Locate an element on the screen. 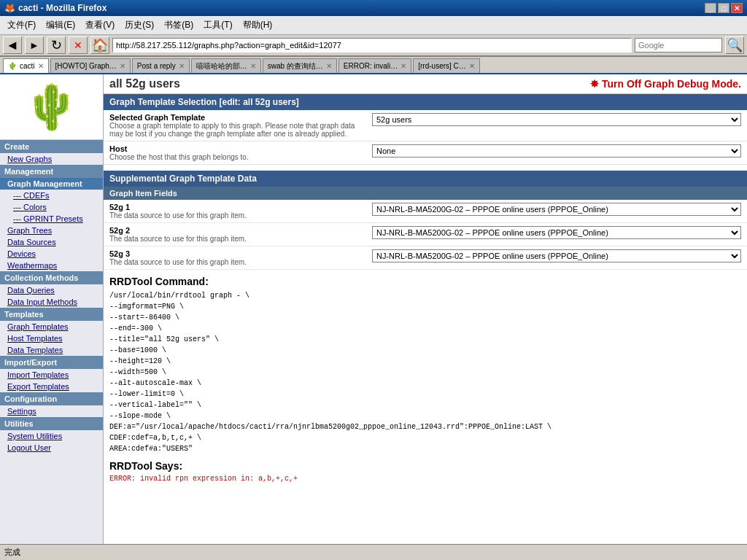  tab-haha-close: ✕ is located at coordinates (253, 66).